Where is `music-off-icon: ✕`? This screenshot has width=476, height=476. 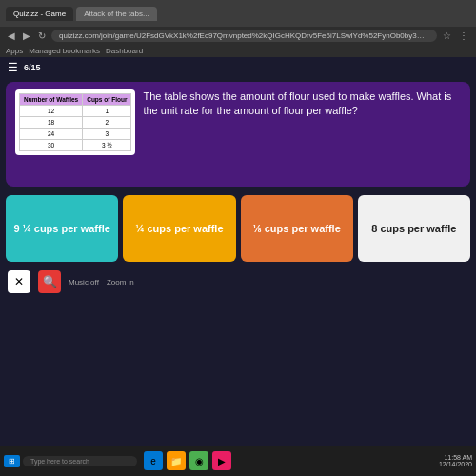 music-off-icon: ✕ is located at coordinates (19, 282).